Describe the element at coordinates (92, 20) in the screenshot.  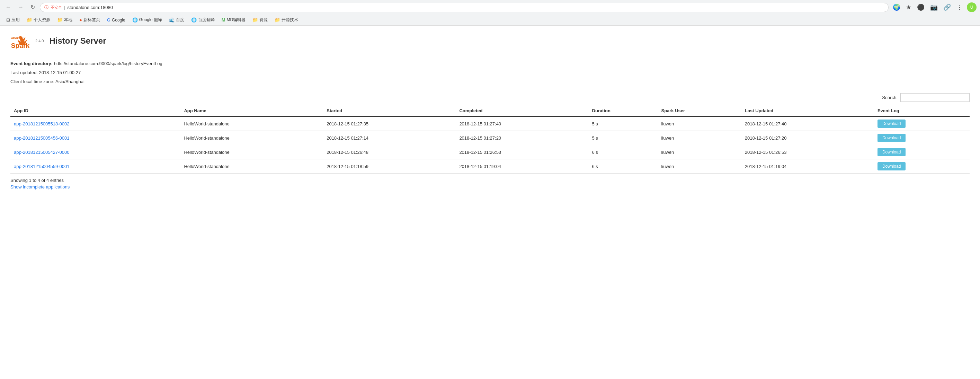
I see `bookmark-label: 新标签页` at that location.